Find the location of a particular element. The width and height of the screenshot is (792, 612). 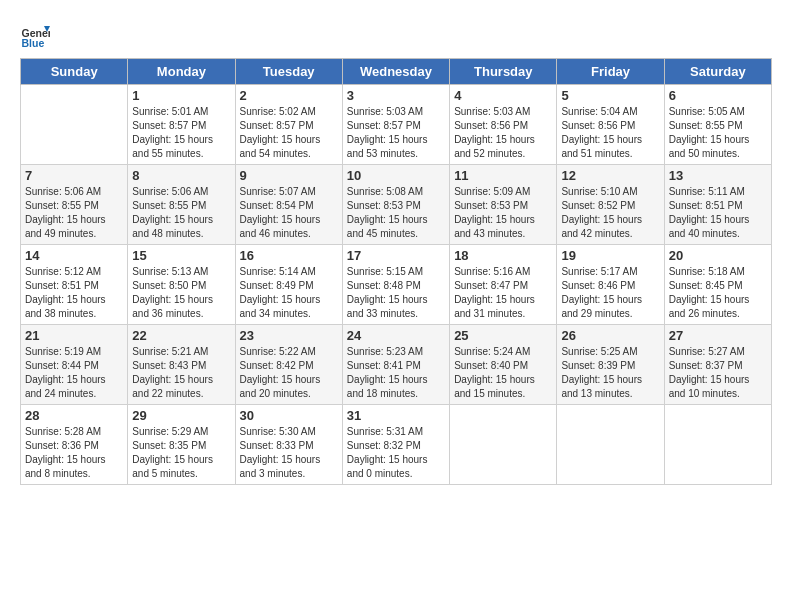

day-info: Sunrise: 5:09 AM Sunset: 8:53 PM Dayligh… is located at coordinates (503, 213).